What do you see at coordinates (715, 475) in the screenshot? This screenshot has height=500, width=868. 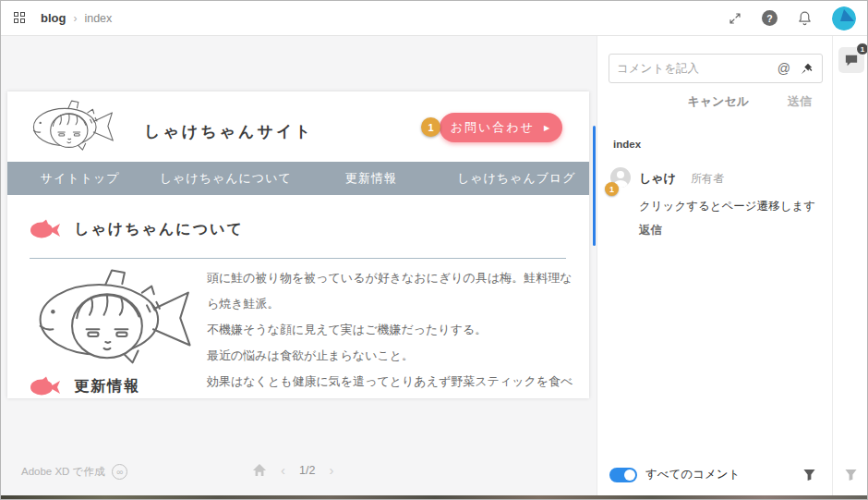 I see `comments-panel-footer: すべてのコメント` at bounding box center [715, 475].